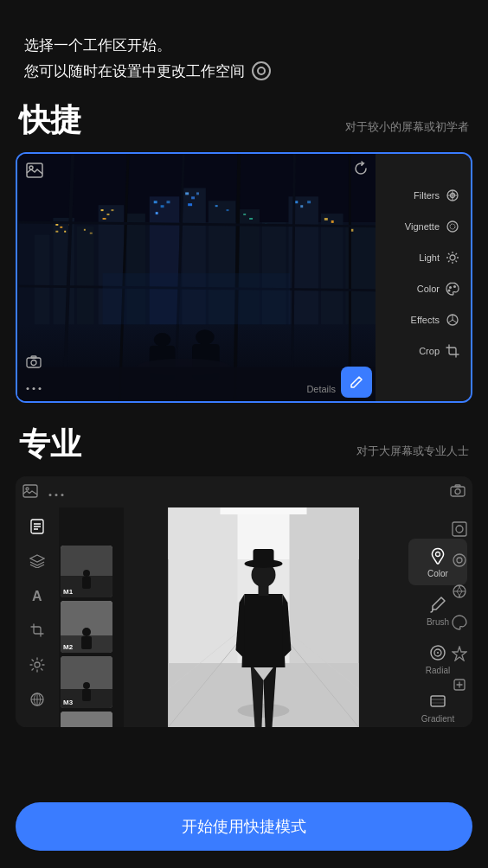  What do you see at coordinates (453, 195) in the screenshot?
I see `filters-icon` at bounding box center [453, 195].